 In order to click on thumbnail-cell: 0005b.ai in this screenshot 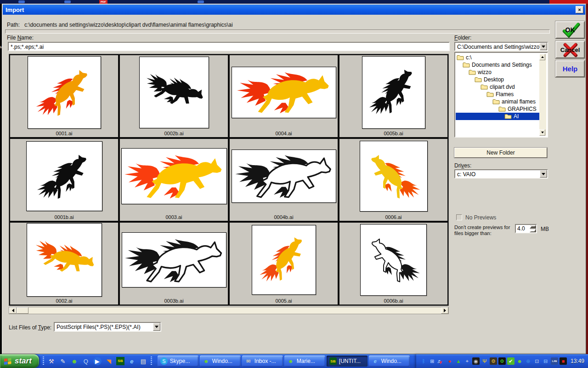, I will do `click(393, 96)`.